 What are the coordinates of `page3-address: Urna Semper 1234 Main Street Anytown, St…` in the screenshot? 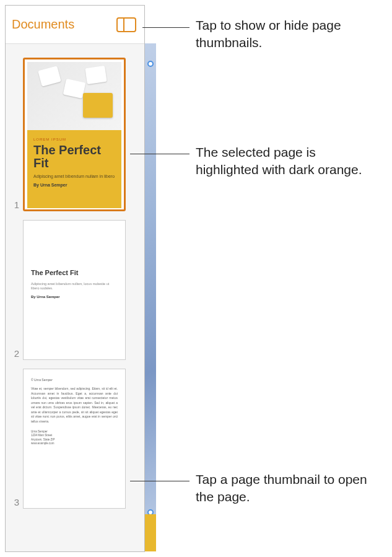 It's located at (74, 437).